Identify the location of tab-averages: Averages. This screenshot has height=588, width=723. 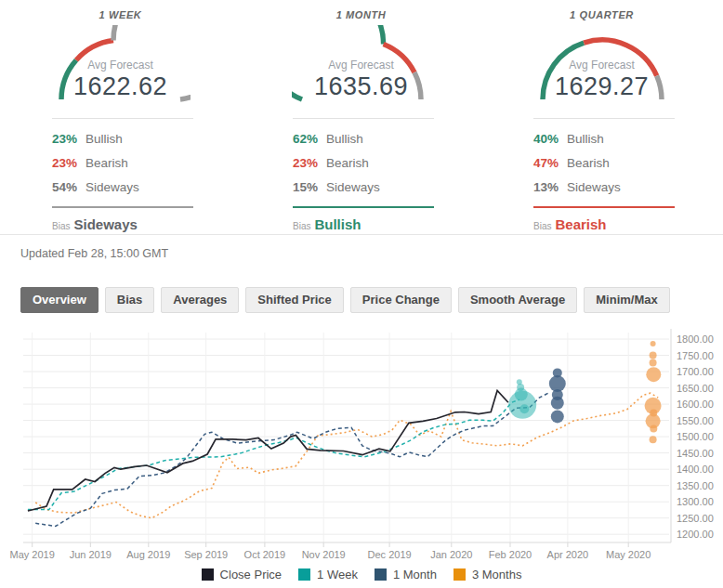
(200, 300).